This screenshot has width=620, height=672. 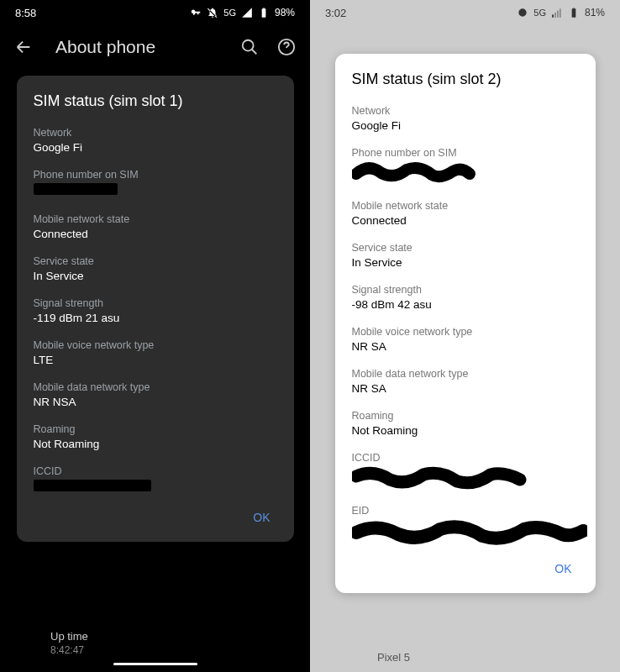 What do you see at coordinates (196, 13) in the screenshot?
I see `key-icon` at bounding box center [196, 13].